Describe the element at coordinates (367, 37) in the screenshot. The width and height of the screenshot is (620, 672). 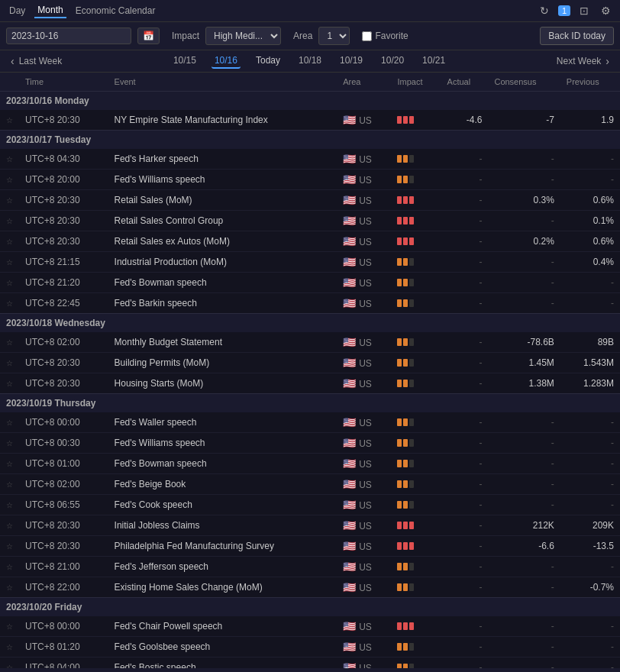
I see `favorite-check` at that location.